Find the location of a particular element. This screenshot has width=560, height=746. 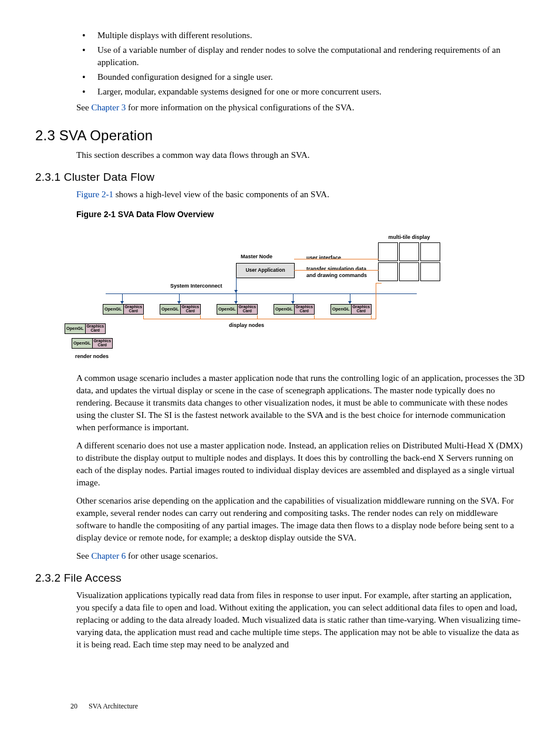

user-application-box: User Application is located at coordinates (265, 271).